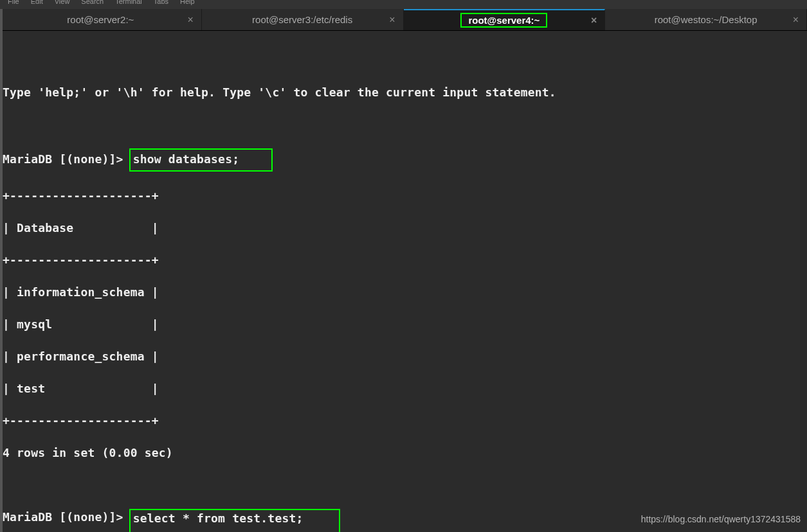 This screenshot has width=807, height=532. What do you see at coordinates (201, 160) in the screenshot?
I see `highlighted-command-1: show databases;` at bounding box center [201, 160].